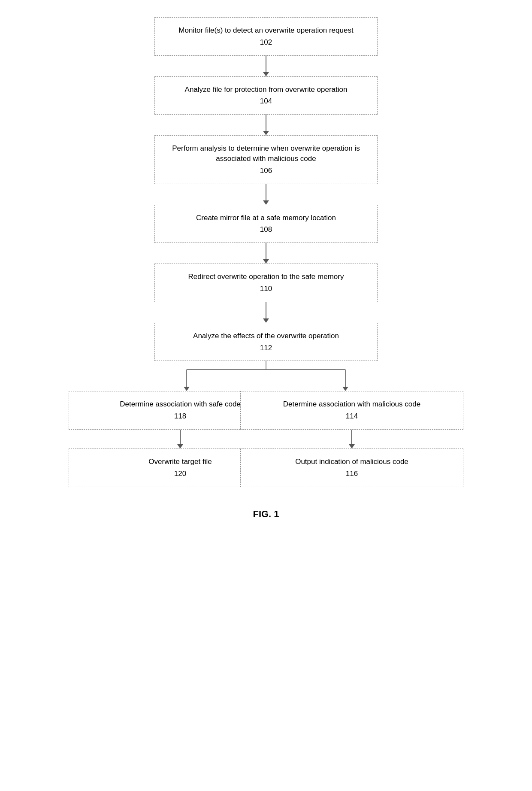 This screenshot has width=532, height=791. I want to click on box-112-text: Analyze the effects of the overwrite ope…, so click(266, 336).